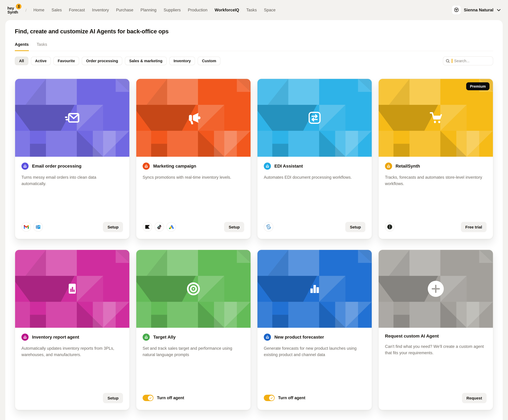 The height and width of the screenshot is (420, 508). What do you see at coordinates (315, 330) in the screenshot?
I see `agent-card-new-product-forecaster: New product forecaster Generate forecast…` at bounding box center [315, 330].